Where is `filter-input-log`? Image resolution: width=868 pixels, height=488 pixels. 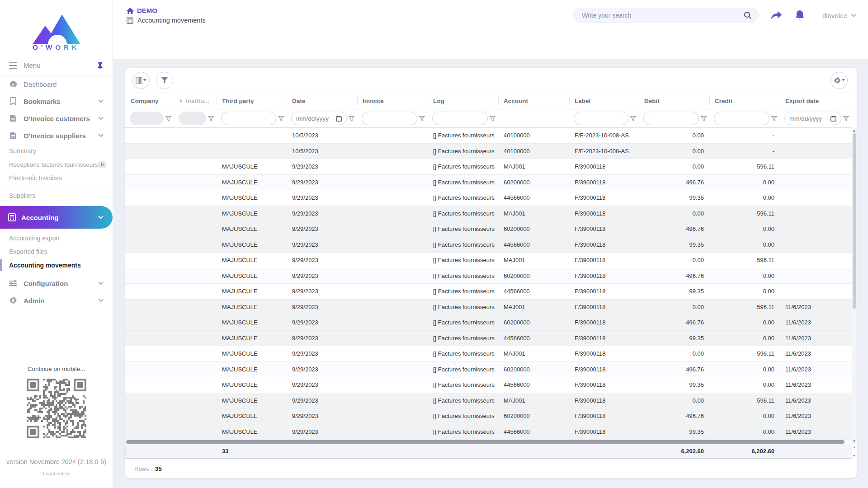
filter-input-log is located at coordinates (460, 118).